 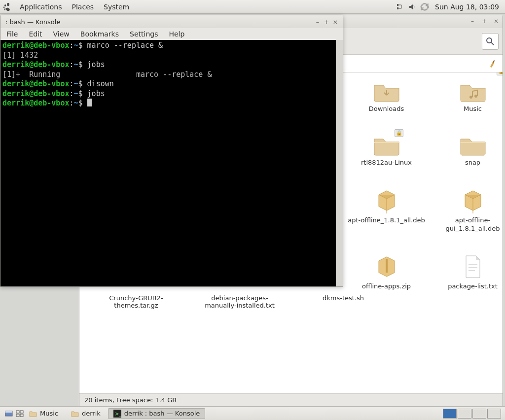 What do you see at coordinates (90, 103) in the screenshot?
I see `terminal-cursor` at bounding box center [90, 103].